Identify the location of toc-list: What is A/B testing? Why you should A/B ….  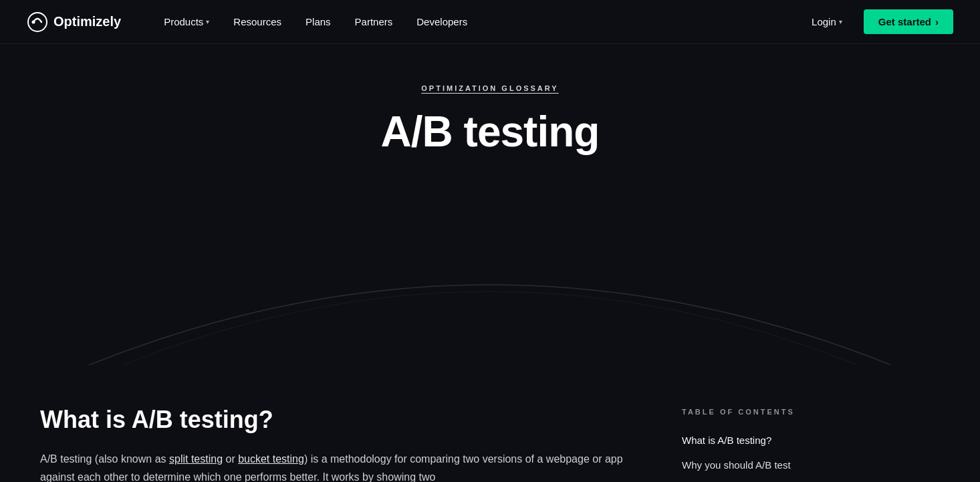
(775, 456).